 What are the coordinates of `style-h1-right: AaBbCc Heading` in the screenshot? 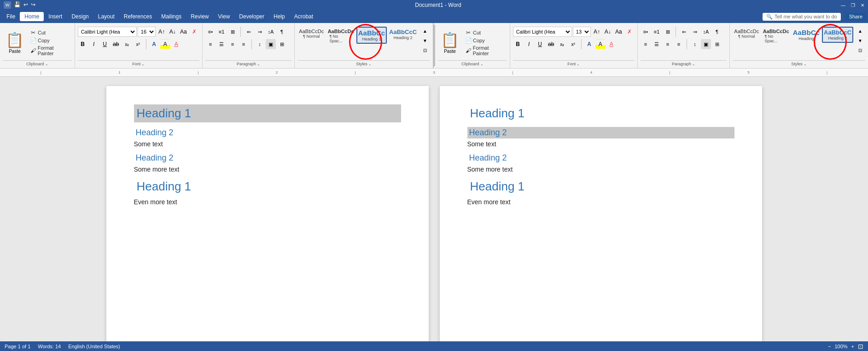 It's located at (806, 35).